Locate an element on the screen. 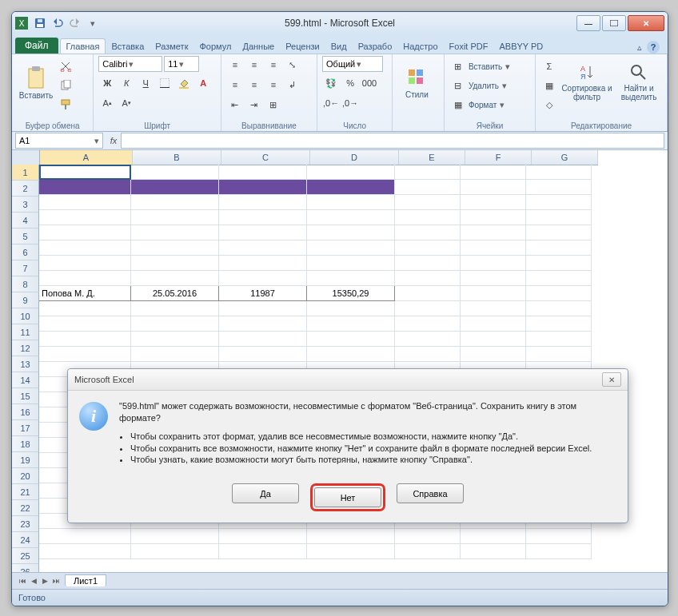  font-size-combo: 11▾ is located at coordinates (181, 64).